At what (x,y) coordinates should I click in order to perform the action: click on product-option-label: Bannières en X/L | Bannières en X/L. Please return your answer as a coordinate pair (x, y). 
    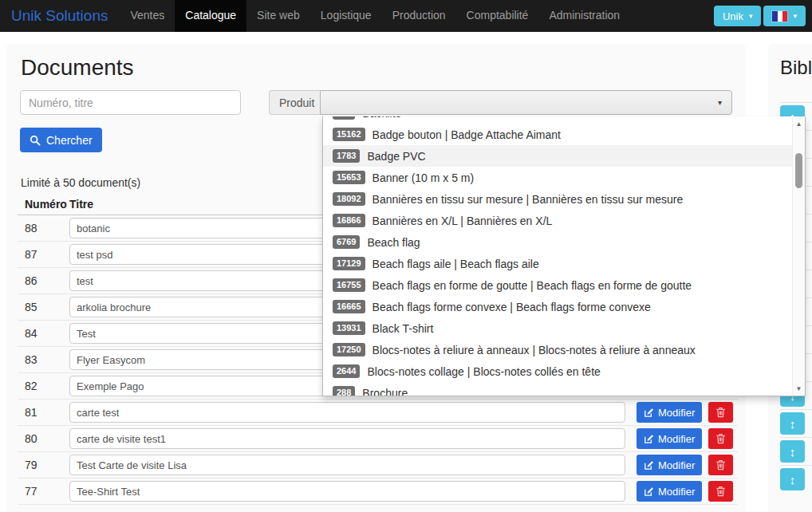
    Looking at the image, I should click on (463, 221).